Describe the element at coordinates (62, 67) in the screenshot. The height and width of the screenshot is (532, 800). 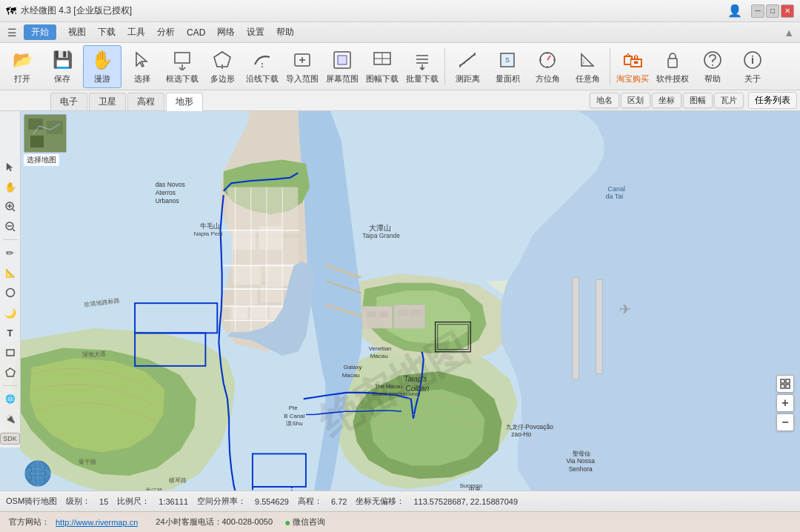
I see `save-button: 💾 保存` at that location.